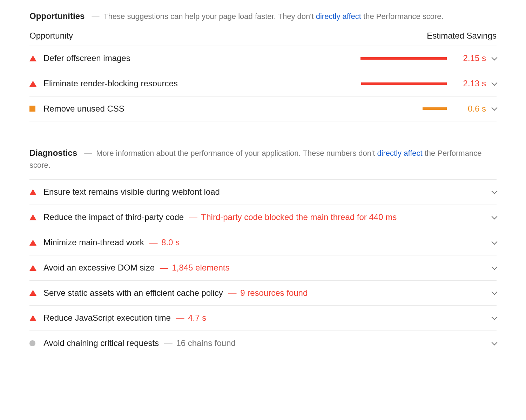  Describe the element at coordinates (274, 293) in the screenshot. I see `diagnostic-detail: 9 resources found` at that location.